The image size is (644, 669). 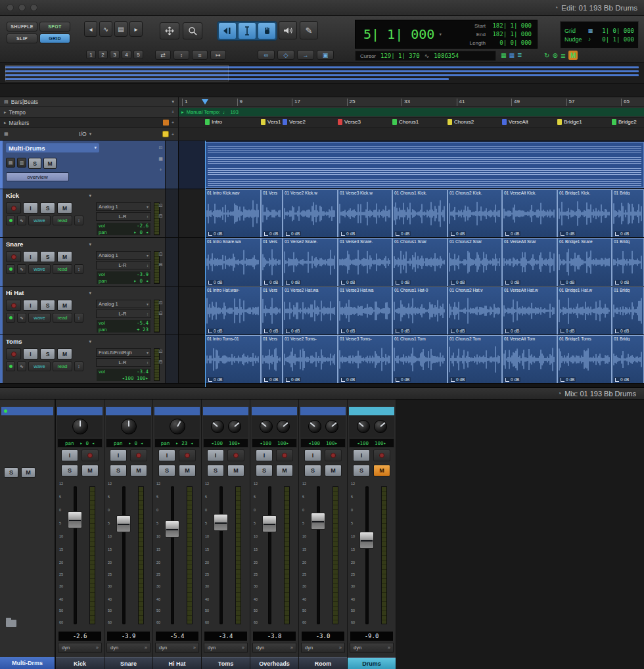 I want to click on mode-spot-button: SPOT, so click(x=55, y=26).